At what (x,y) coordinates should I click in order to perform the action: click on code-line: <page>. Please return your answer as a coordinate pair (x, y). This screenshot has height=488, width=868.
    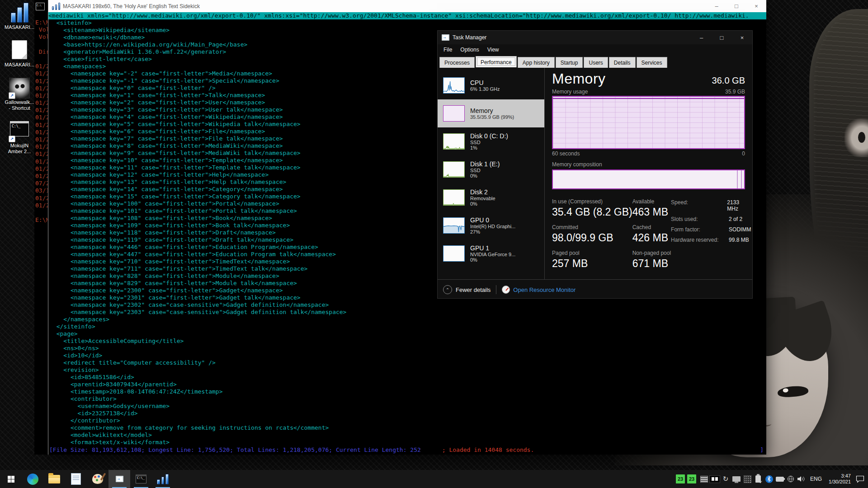
    Looking at the image, I should click on (407, 334).